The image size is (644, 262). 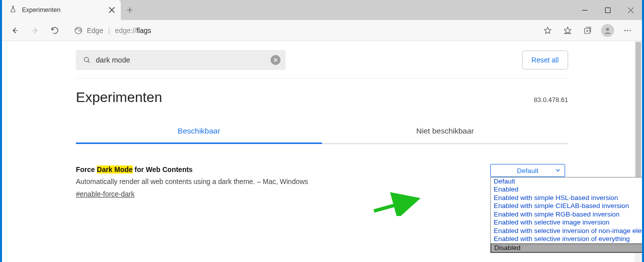 What do you see at coordinates (273, 182) in the screenshot?
I see `flag-description: Automatically render all web contents us…` at bounding box center [273, 182].